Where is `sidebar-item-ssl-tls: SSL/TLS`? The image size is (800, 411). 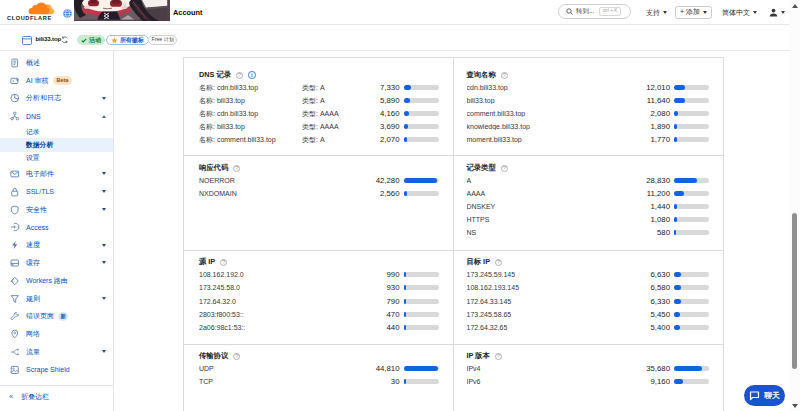
sidebar-item-ssl-tls: SSL/TLS is located at coordinates (56, 192).